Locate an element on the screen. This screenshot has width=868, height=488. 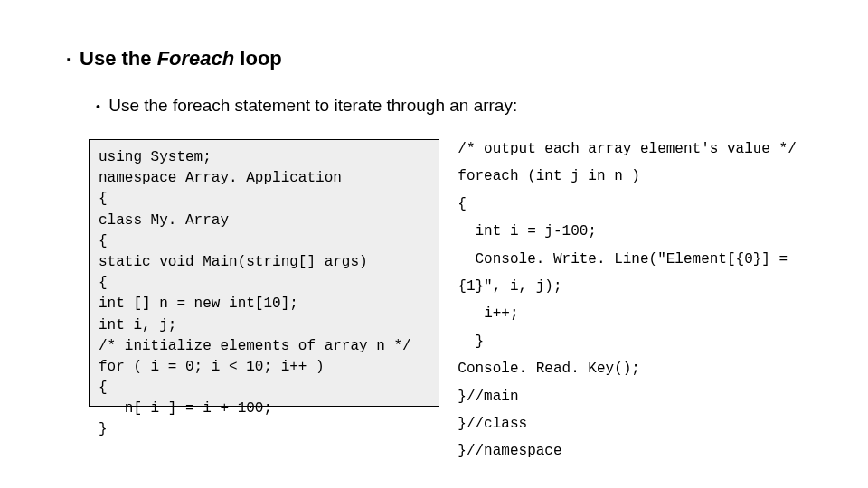
title-suffix: loop is located at coordinates (260, 58).